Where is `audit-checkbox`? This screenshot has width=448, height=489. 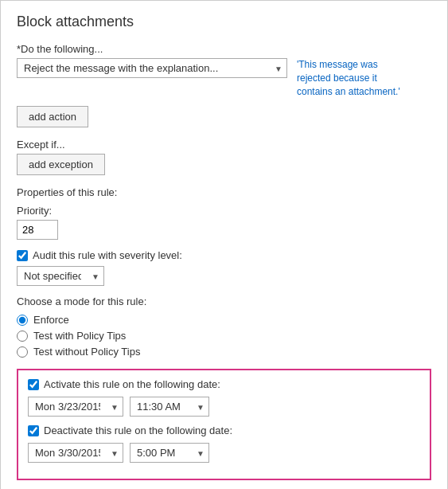 audit-checkbox is located at coordinates (22, 256).